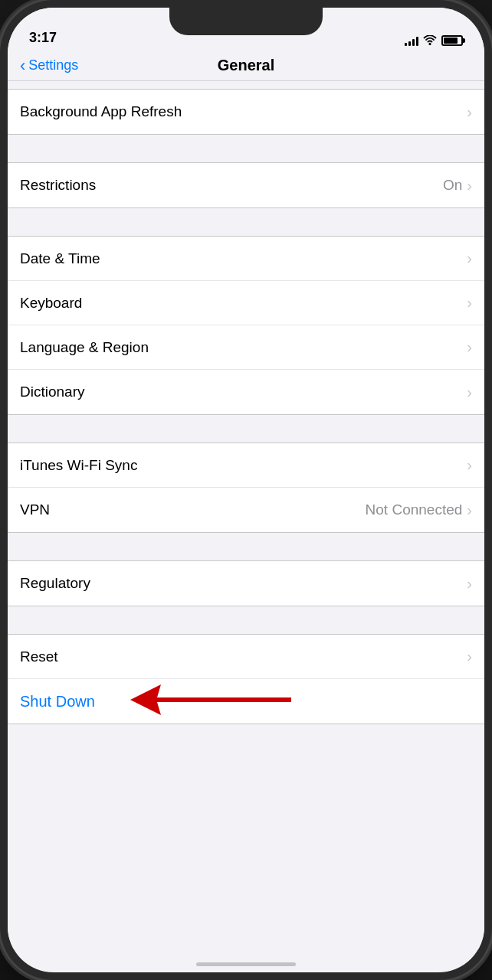 This screenshot has height=980, width=492. I want to click on wifi-icon, so click(430, 41).